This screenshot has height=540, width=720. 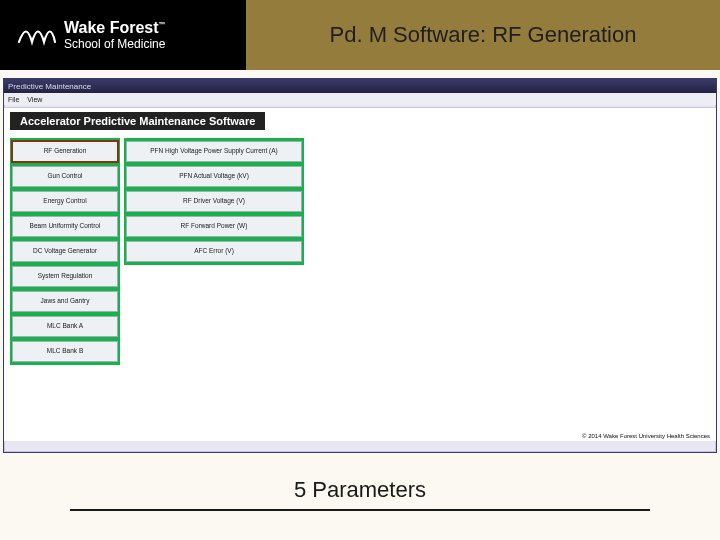 What do you see at coordinates (65, 252) in the screenshot?
I see `category-tabs: RF Generation Gun Control Energy Control…` at bounding box center [65, 252].